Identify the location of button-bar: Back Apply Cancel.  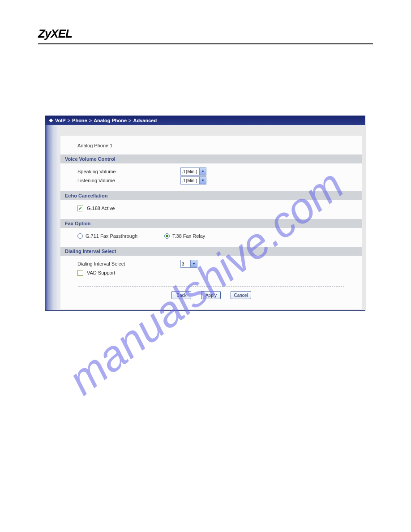
(211, 293).